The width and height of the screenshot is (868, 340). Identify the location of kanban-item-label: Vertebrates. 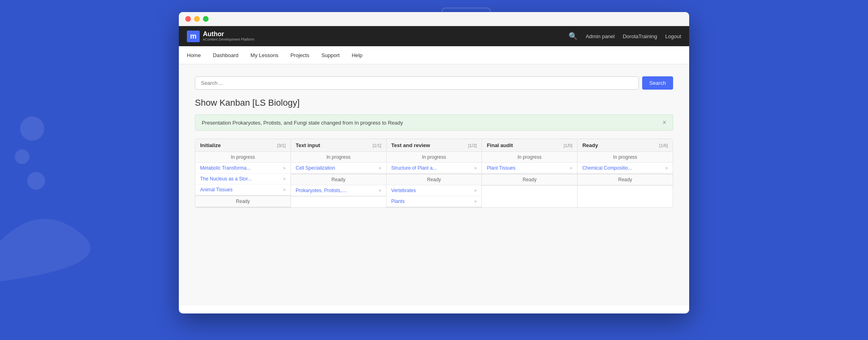
(432, 190).